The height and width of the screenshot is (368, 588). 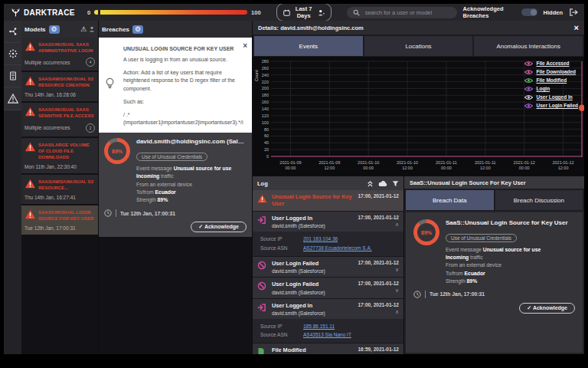 I want to click on ban-icon, so click(x=263, y=288).